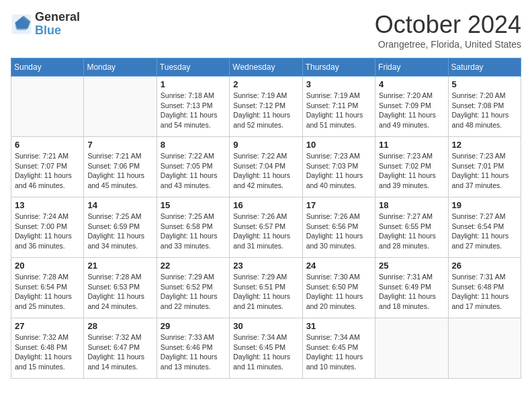  What do you see at coordinates (47, 145) in the screenshot?
I see `day-number: 6` at bounding box center [47, 145].